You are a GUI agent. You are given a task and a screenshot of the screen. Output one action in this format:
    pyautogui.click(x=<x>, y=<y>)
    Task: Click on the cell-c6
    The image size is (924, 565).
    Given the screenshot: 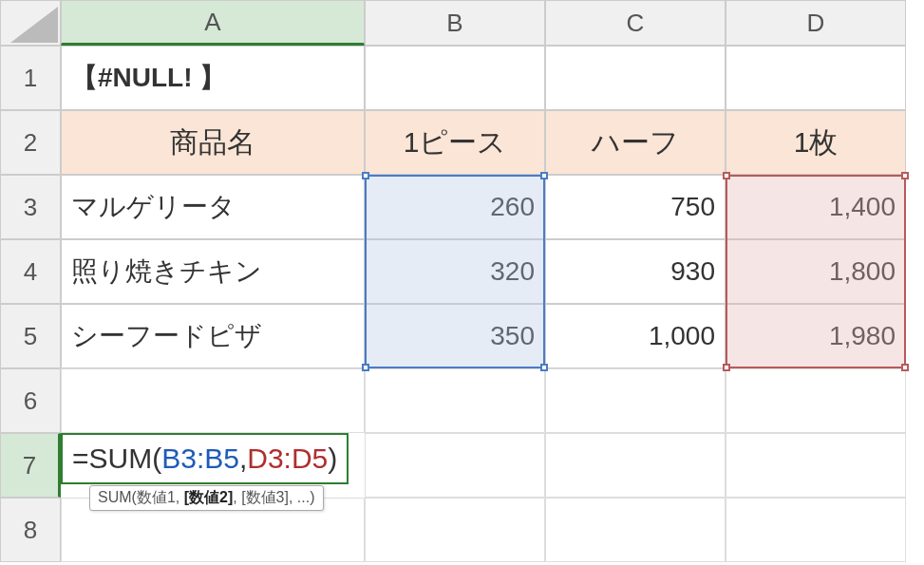 What is the action you would take?
    pyautogui.click(x=635, y=401)
    